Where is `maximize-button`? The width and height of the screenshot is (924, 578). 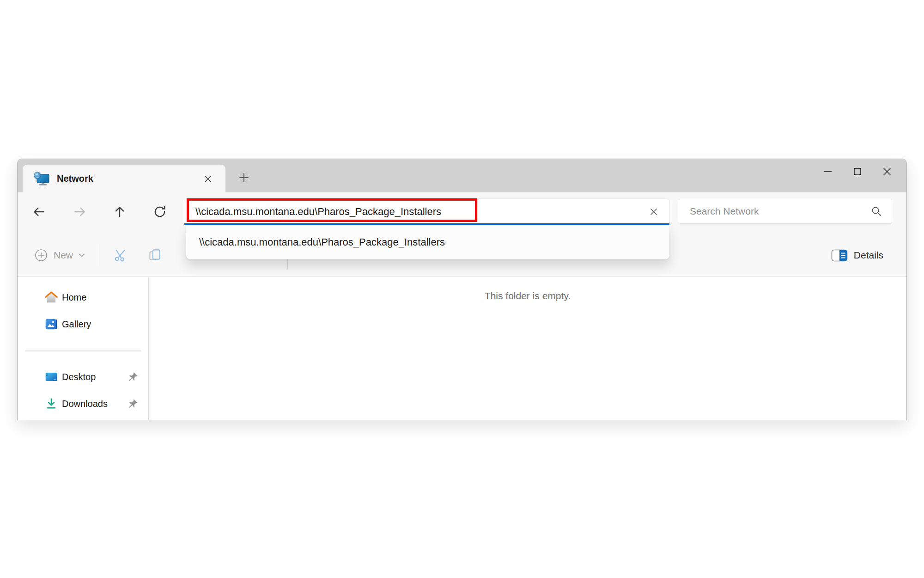
maximize-button is located at coordinates (857, 172).